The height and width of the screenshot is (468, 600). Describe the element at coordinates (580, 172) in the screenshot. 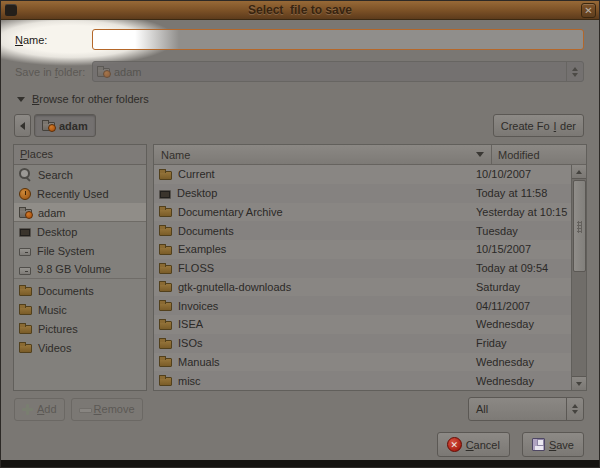

I see `scroll-up-button` at that location.